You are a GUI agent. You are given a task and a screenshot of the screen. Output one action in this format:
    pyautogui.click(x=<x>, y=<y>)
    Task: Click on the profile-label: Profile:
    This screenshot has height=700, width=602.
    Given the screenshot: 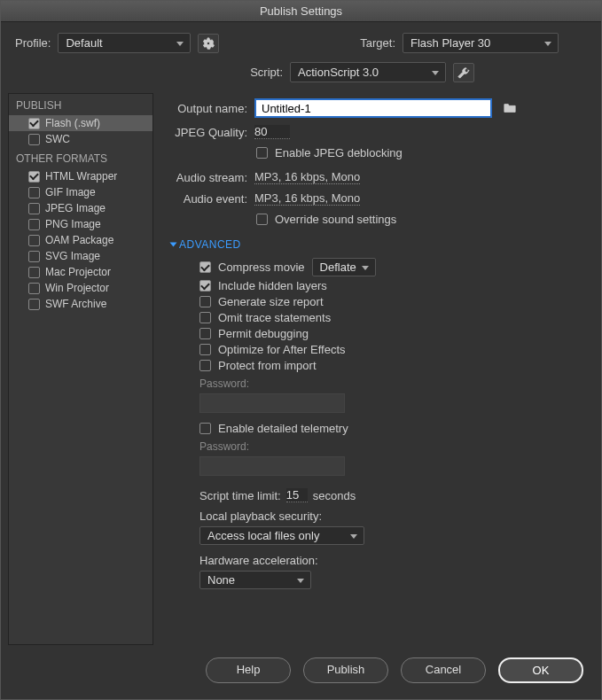 What is the action you would take?
    pyautogui.click(x=33, y=43)
    